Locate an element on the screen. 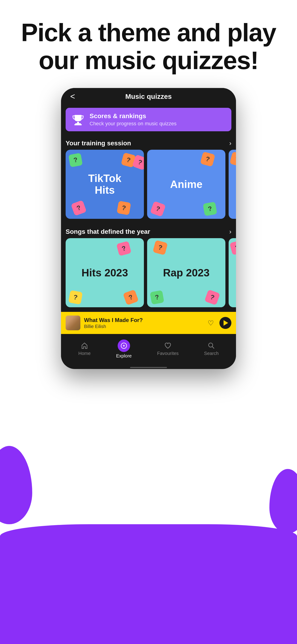  tiktok-hits-label: TikTok Hits is located at coordinates (105, 184).